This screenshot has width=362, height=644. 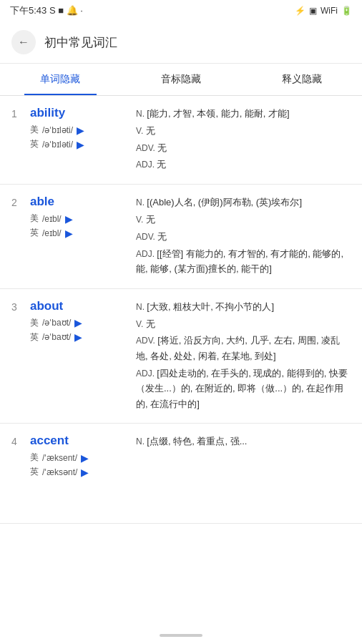 What do you see at coordinates (181, 635) in the screenshot?
I see `scroll-indicator` at bounding box center [181, 635].